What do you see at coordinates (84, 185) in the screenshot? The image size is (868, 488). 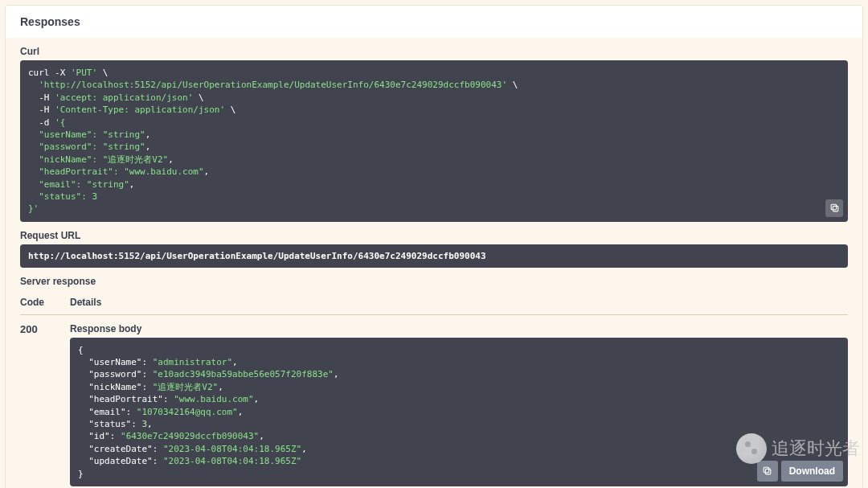 I see `curl-line-email: "email": "string"` at bounding box center [84, 185].